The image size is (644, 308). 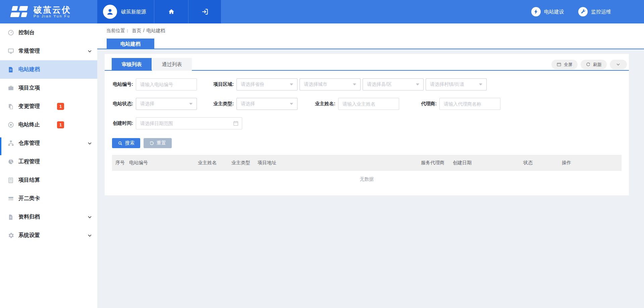 What do you see at coordinates (588, 64) in the screenshot?
I see `refresh-icon` at bounding box center [588, 64].